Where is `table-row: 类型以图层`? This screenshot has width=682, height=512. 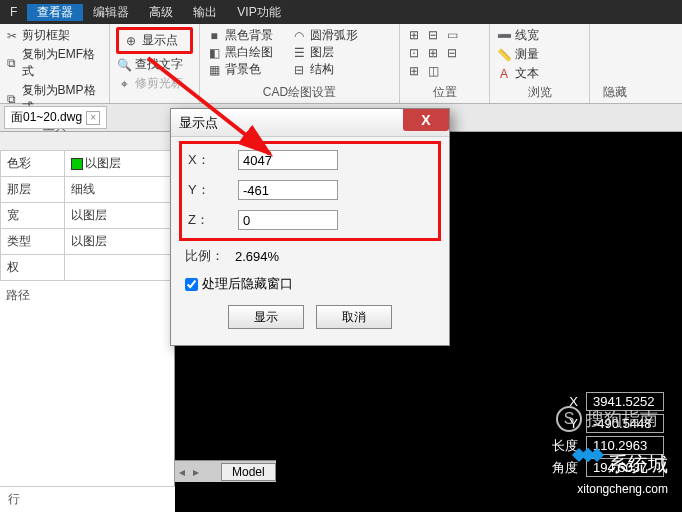
table-row: 类型以图层 is located at coordinates (88, 242).